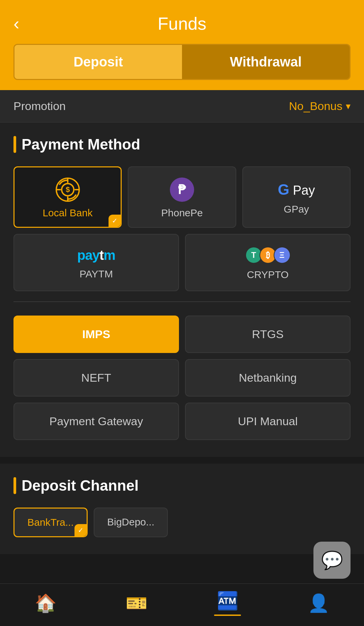 Image resolution: width=364 pixels, height=626 pixels. Describe the element at coordinates (15, 144) in the screenshot. I see `section-bar-accent` at that location.